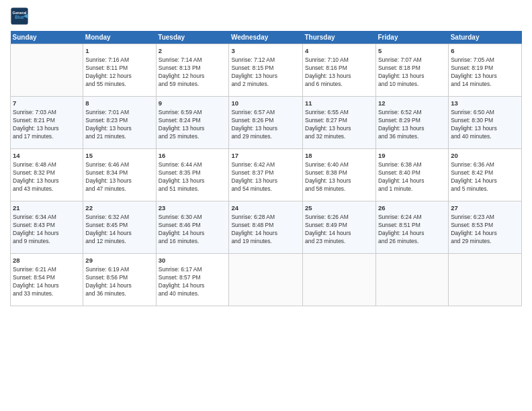  What do you see at coordinates (120, 137) in the screenshot?
I see `day-info-line: and 21 minutes.` at bounding box center [120, 137].